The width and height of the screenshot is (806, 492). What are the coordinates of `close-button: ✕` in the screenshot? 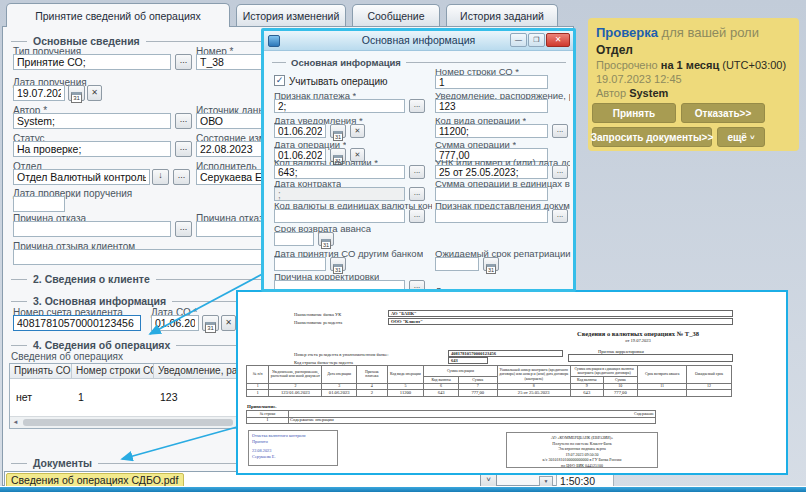 It's located at (558, 40).